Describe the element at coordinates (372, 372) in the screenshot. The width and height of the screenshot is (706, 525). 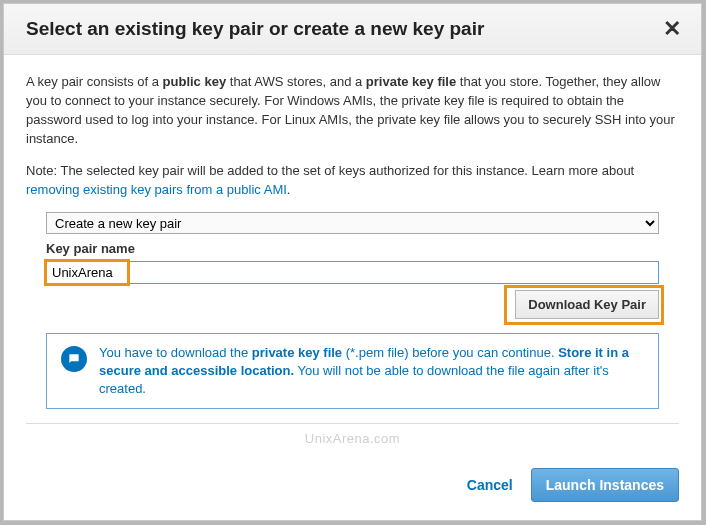
I see `info-text: You have to download the private key fil…` at that location.